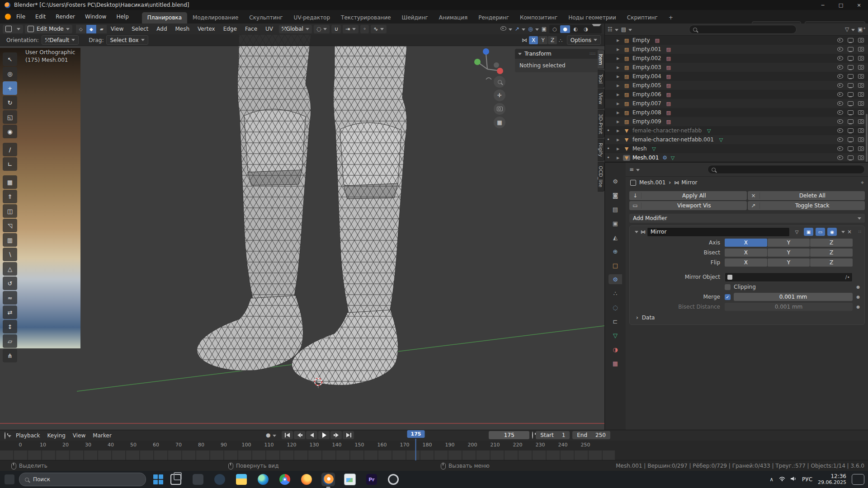 The image size is (868, 488). Describe the element at coordinates (21, 17) in the screenshot. I see `menu-item: File` at that location.